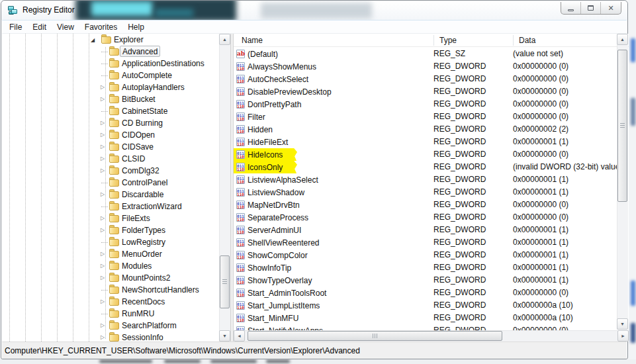  I want to click on scroll-left-button: ◄, so click(240, 336).